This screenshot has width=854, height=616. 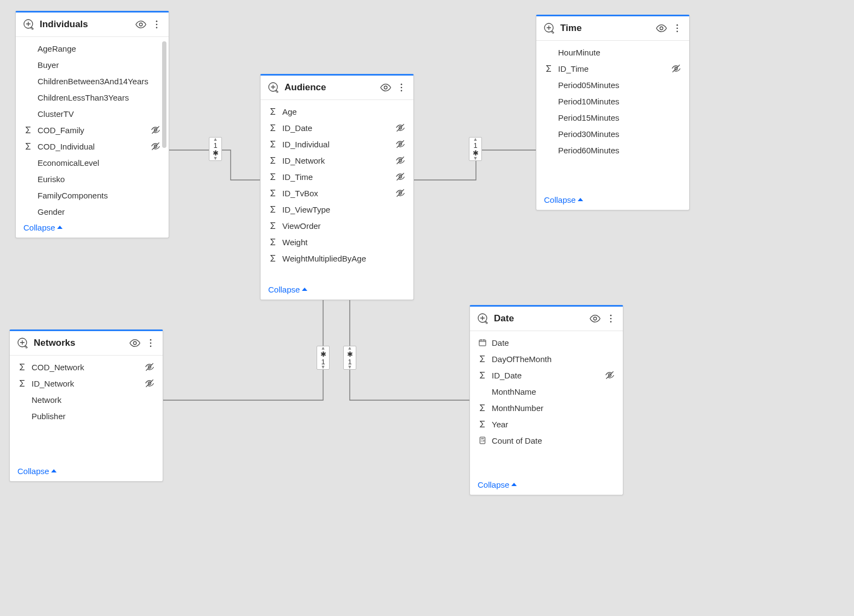 I want to click on field-row: Publisher, so click(x=86, y=416).